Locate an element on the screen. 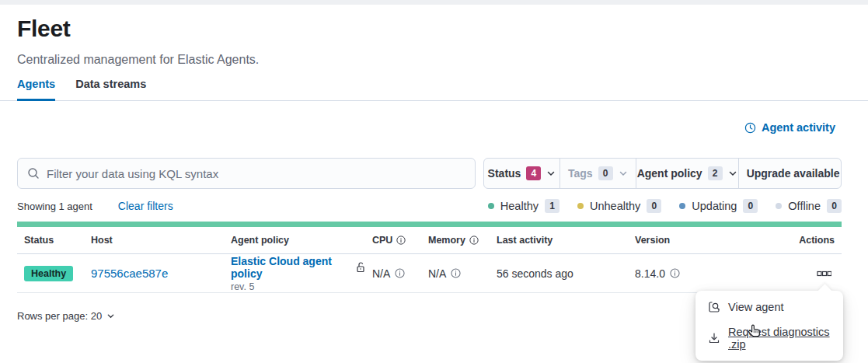 Image resolution: width=868 pixels, height=363 pixels. tab-data-streams: Data streams is located at coordinates (110, 89).